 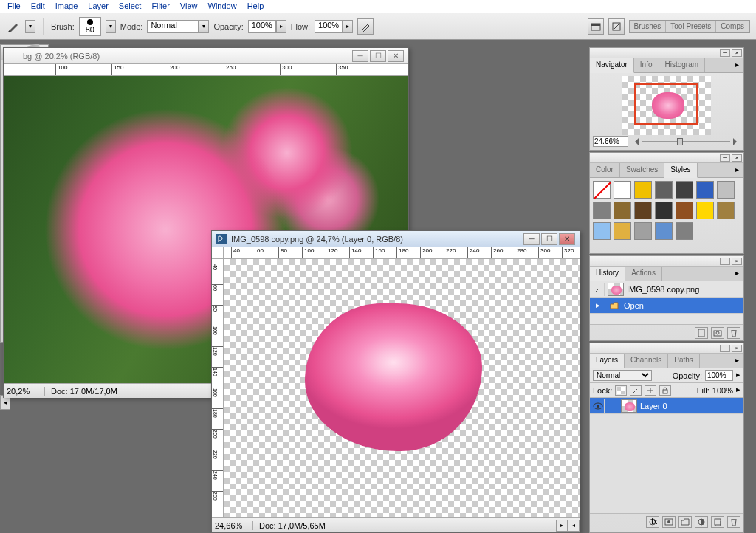 I want to click on brush-picker-arrow: ▾, so click(x=111, y=27).